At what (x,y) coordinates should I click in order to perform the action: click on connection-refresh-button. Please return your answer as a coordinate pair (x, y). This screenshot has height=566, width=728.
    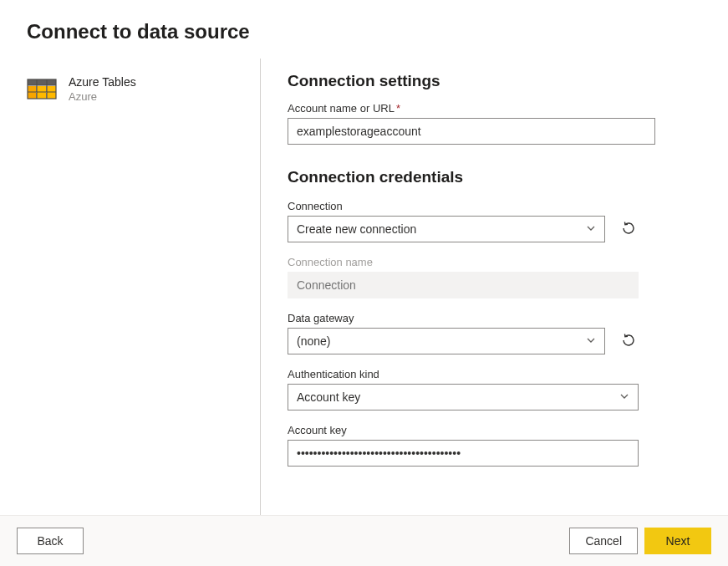
    Looking at the image, I should click on (629, 229).